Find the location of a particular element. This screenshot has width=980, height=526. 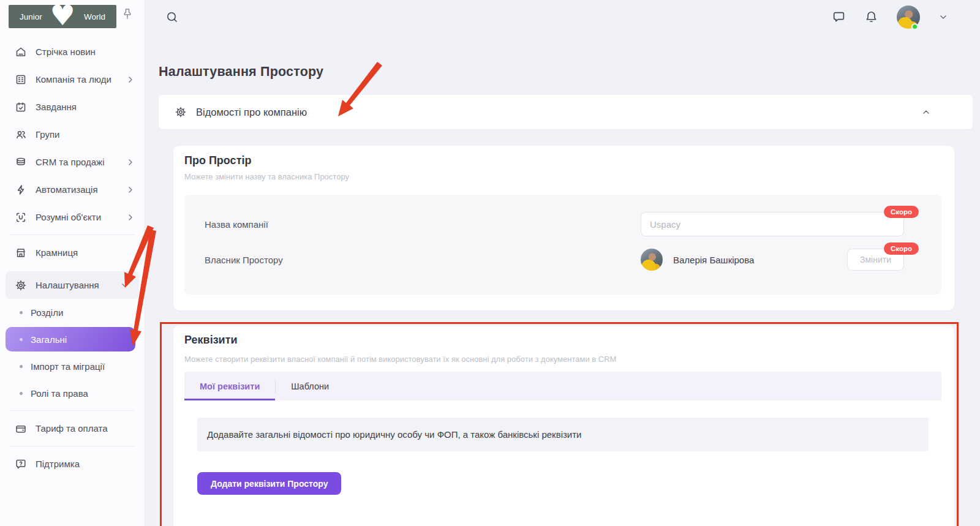

sidebar-item-company-people: Компанія та люди is located at coordinates (72, 80).